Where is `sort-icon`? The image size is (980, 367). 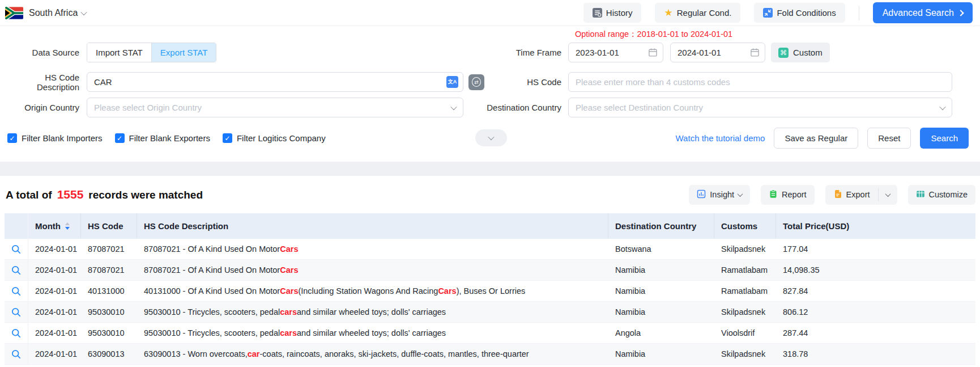
sort-icon is located at coordinates (67, 226).